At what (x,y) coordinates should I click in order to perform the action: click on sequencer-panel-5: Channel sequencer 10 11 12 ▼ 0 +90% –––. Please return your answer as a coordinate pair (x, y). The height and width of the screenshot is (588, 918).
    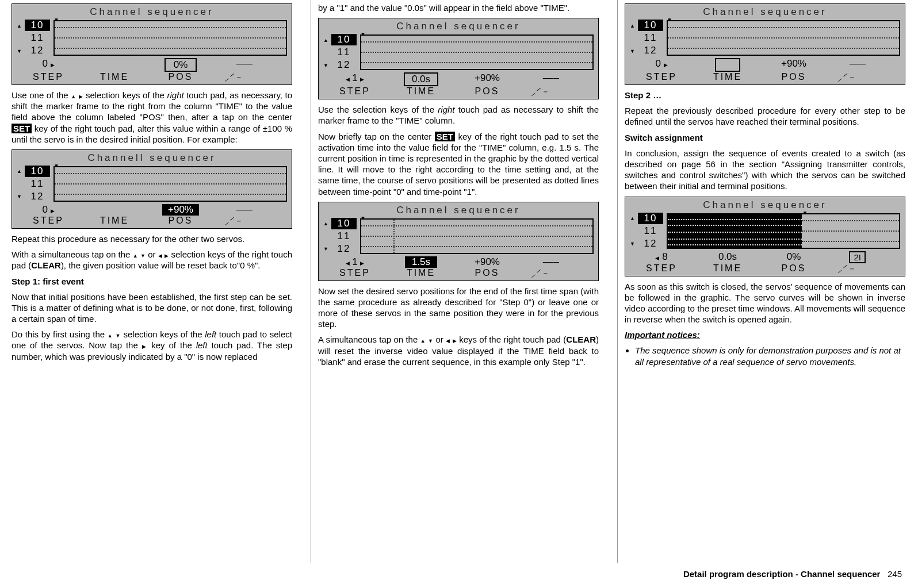
    Looking at the image, I should click on (765, 44).